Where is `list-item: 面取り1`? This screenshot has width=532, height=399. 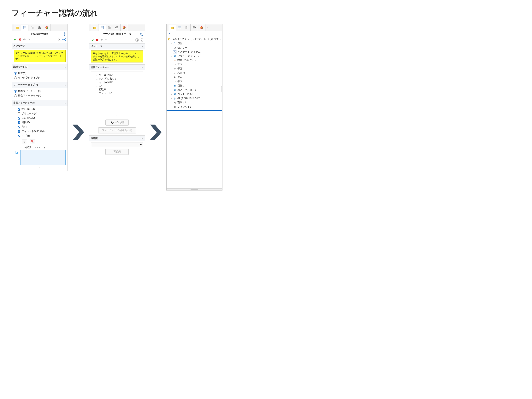
list-item: 面取り1 is located at coordinates (118, 89).